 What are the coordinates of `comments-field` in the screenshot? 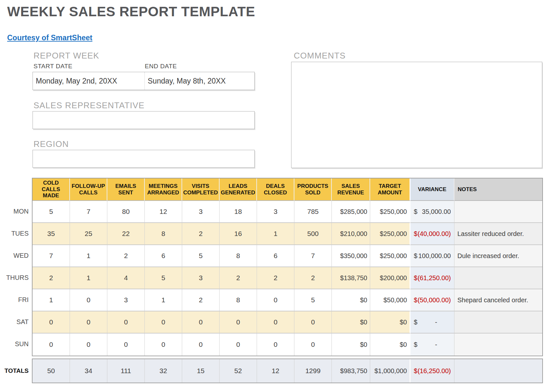 It's located at (417, 115).